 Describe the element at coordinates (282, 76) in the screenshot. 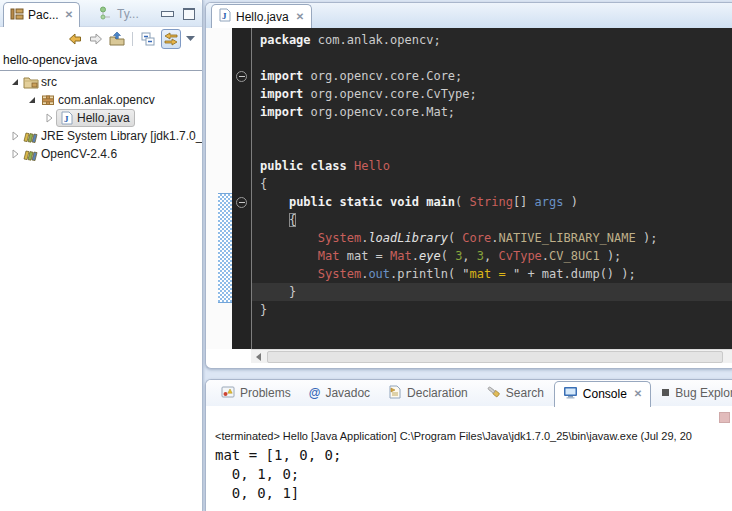

I see `code-token: import` at that location.